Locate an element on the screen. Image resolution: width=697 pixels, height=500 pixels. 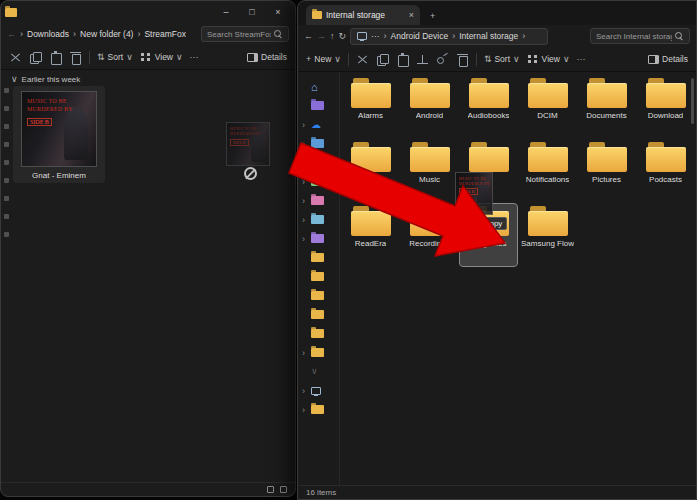
share-icon is located at coordinates (442, 60).